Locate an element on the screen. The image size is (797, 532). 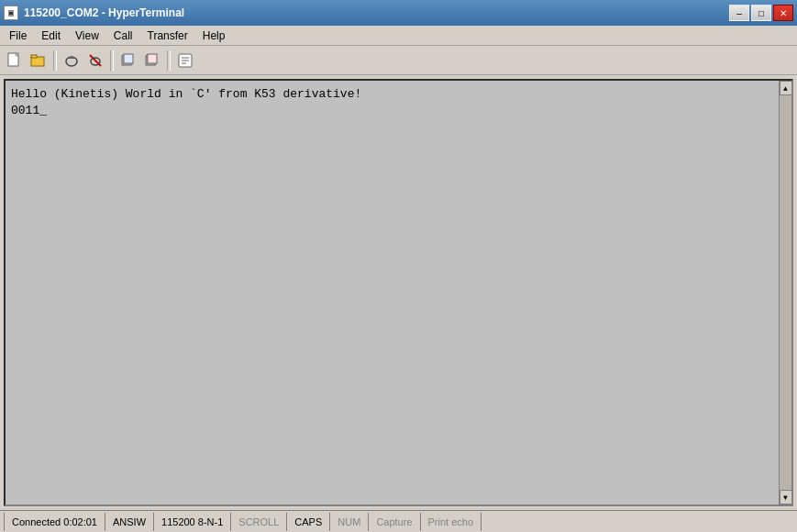
properties-icon is located at coordinates (185, 61).